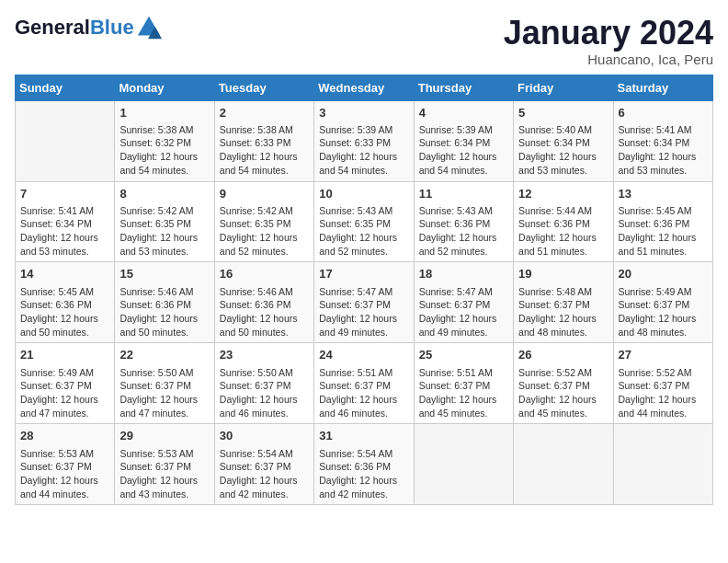 The image size is (728, 563). I want to click on day-number: 31, so click(364, 436).